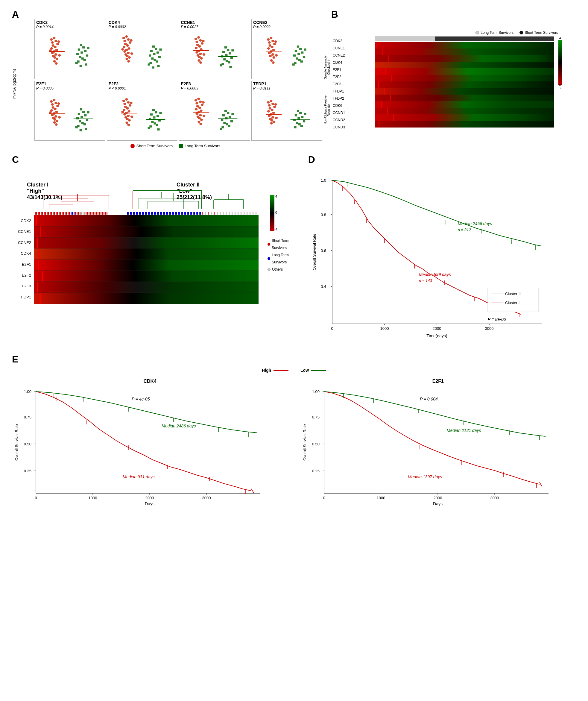 This screenshot has height=701, width=588. What do you see at coordinates (28, 444) in the screenshot?
I see `svg-text: 0.50` at bounding box center [28, 444].